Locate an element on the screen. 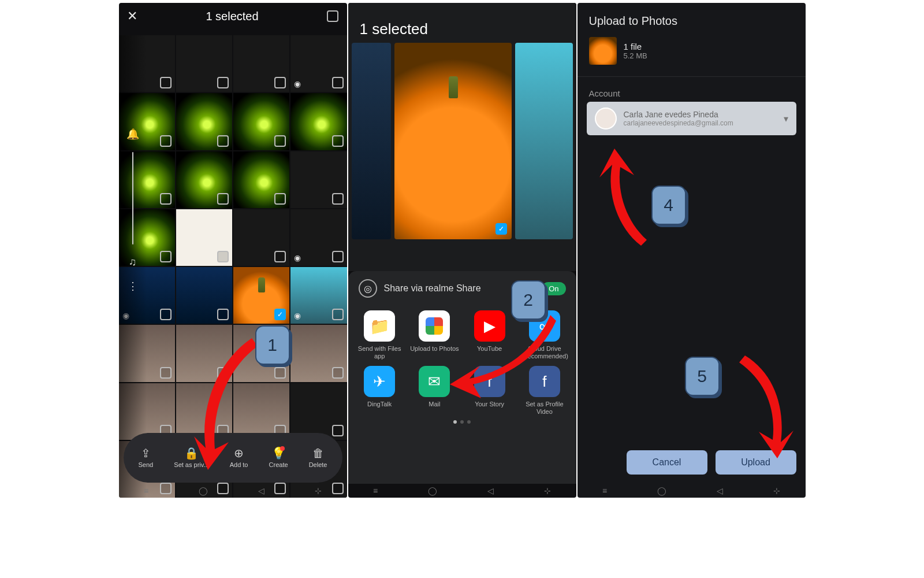 This screenshot has width=924, height=578. realme-share-row: ◎ Share via realme Share On is located at coordinates (462, 288).